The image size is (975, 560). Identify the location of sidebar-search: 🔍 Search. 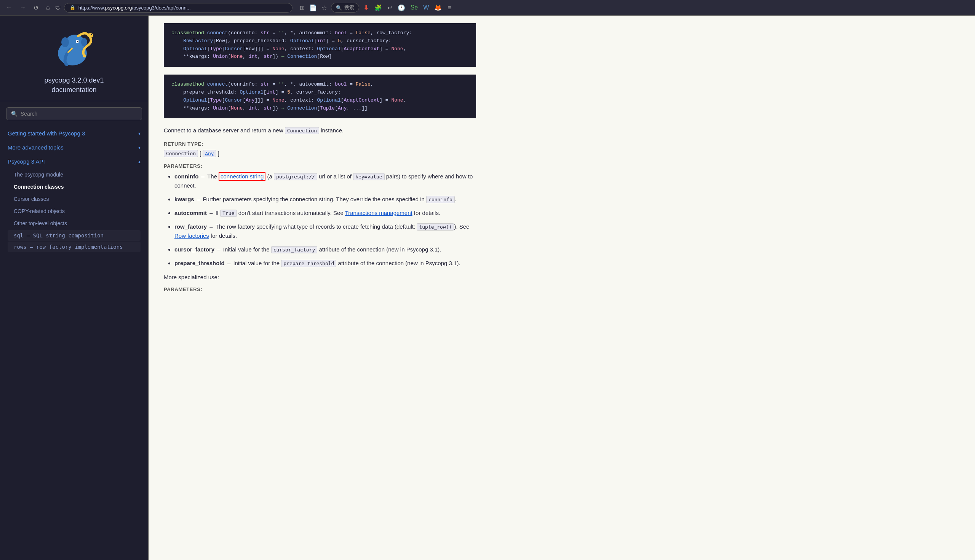
(74, 114).